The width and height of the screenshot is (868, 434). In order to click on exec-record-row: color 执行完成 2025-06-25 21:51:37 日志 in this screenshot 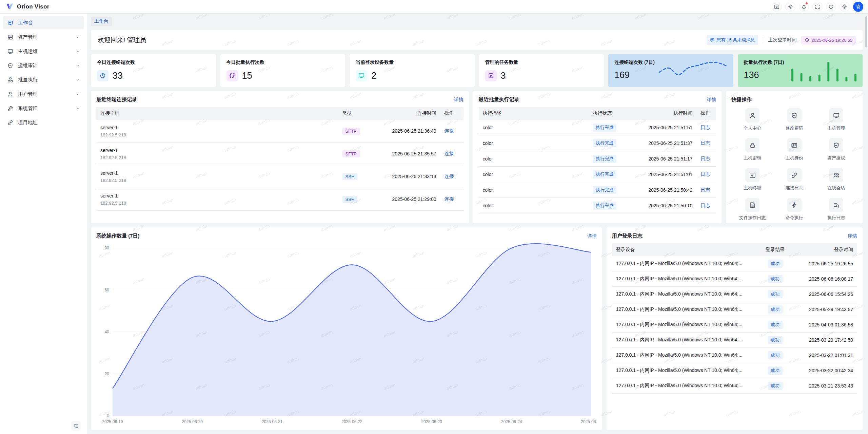, I will do `click(597, 143)`.